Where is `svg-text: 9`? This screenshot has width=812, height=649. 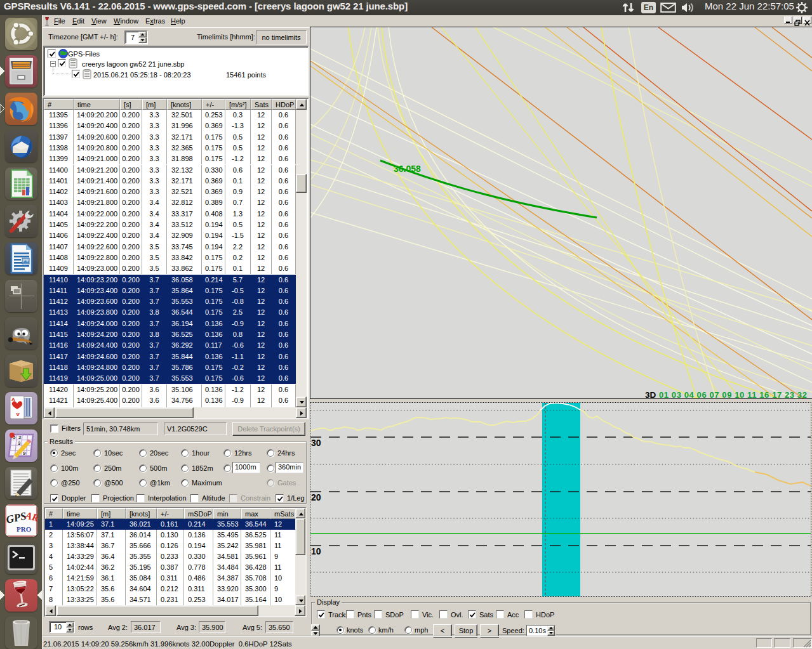
svg-text: 9 is located at coordinates (24, 453).